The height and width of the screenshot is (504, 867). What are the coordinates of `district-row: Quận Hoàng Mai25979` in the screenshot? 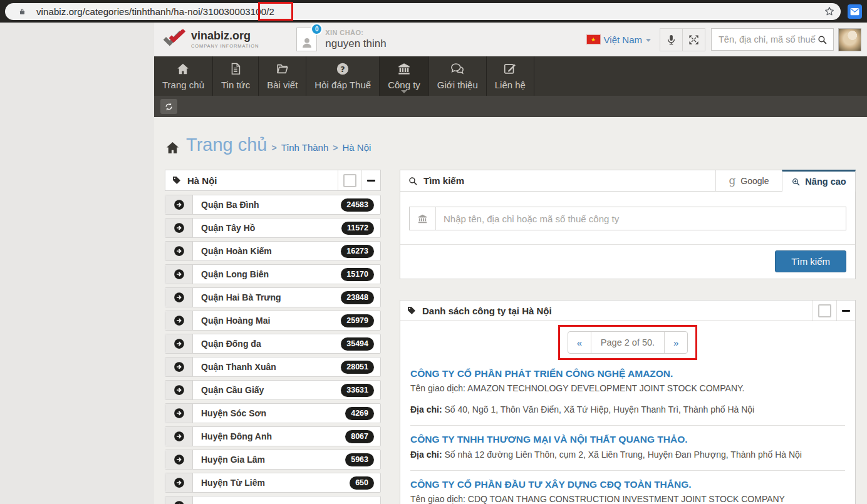 It's located at (273, 321).